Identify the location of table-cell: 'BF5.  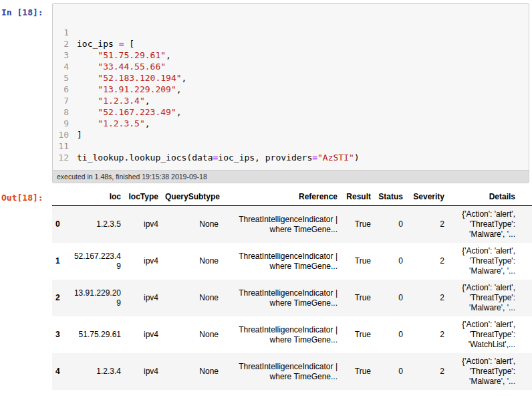
(525, 372).